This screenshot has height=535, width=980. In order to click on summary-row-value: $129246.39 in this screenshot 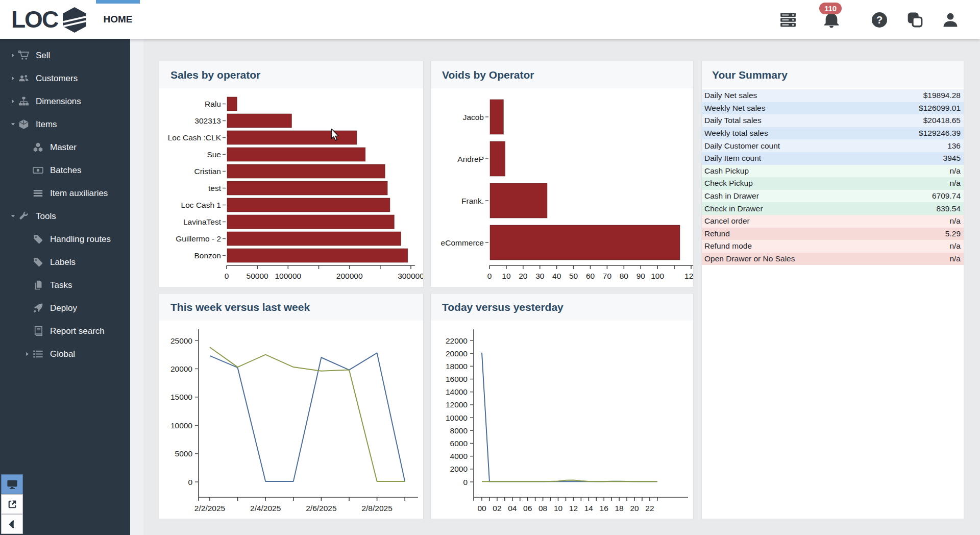, I will do `click(940, 133)`.